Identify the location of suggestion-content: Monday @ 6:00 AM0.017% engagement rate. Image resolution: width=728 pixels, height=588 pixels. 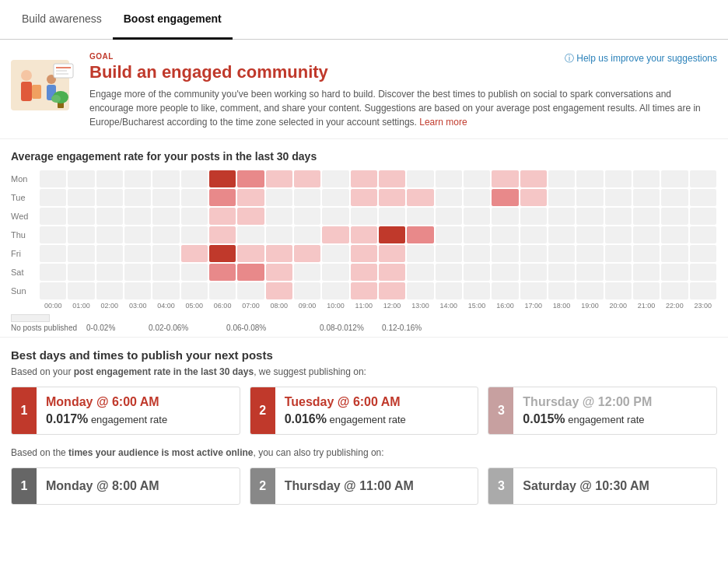
(138, 411).